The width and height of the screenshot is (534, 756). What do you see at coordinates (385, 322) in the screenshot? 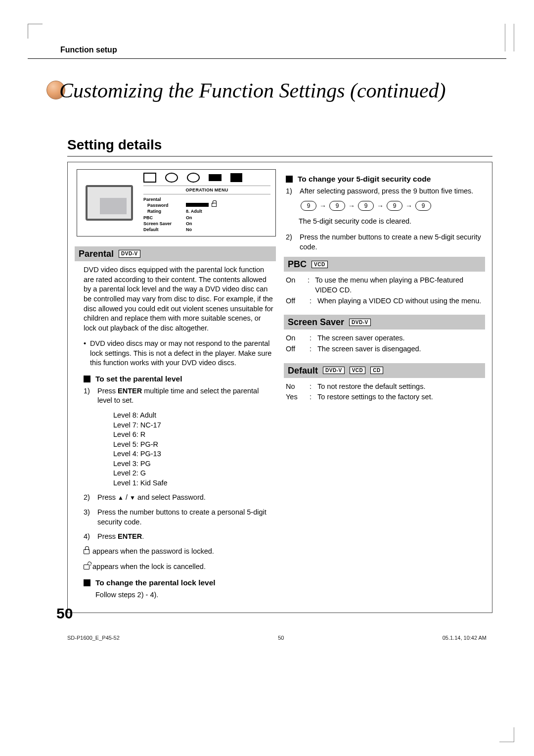
I see `screensaver-heading: Screen Saver DVD-V` at bounding box center [385, 322].